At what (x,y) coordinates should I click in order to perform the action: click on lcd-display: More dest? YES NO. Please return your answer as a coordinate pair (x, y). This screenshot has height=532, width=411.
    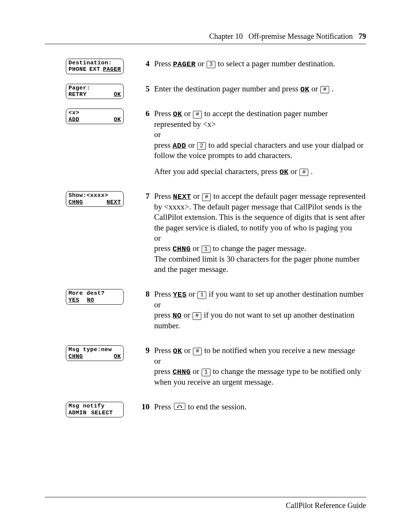
    Looking at the image, I should click on (95, 297).